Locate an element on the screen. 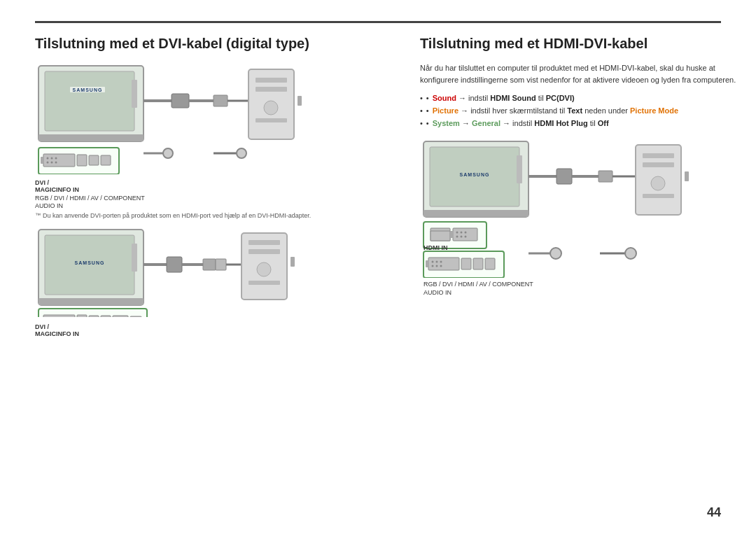  bullet-item-sound: • Sound → indstil HDMI Sound til PC(DVI) is located at coordinates (581, 98).